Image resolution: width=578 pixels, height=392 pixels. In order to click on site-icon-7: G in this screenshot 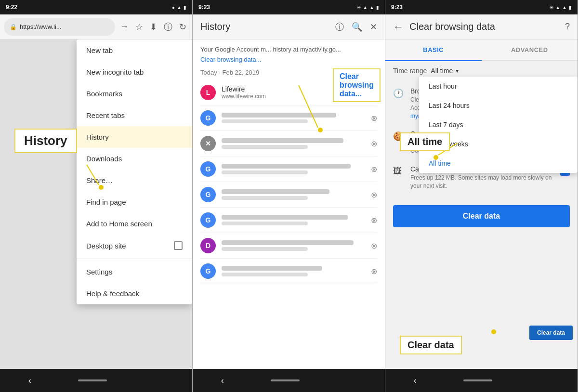, I will do `click(208, 271)`.